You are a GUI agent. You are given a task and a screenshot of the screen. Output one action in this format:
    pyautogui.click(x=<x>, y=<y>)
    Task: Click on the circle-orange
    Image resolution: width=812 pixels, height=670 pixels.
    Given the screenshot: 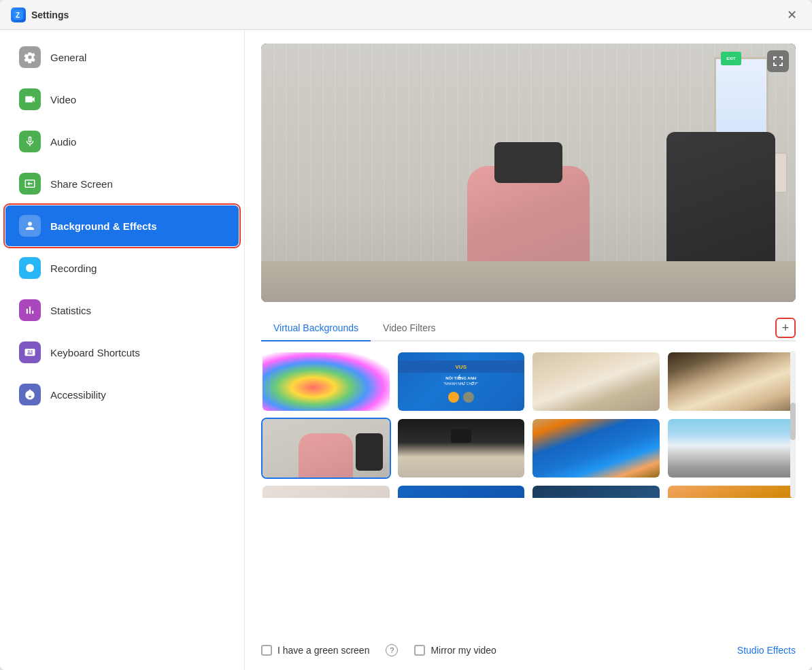 What is the action you would take?
    pyautogui.click(x=454, y=397)
    